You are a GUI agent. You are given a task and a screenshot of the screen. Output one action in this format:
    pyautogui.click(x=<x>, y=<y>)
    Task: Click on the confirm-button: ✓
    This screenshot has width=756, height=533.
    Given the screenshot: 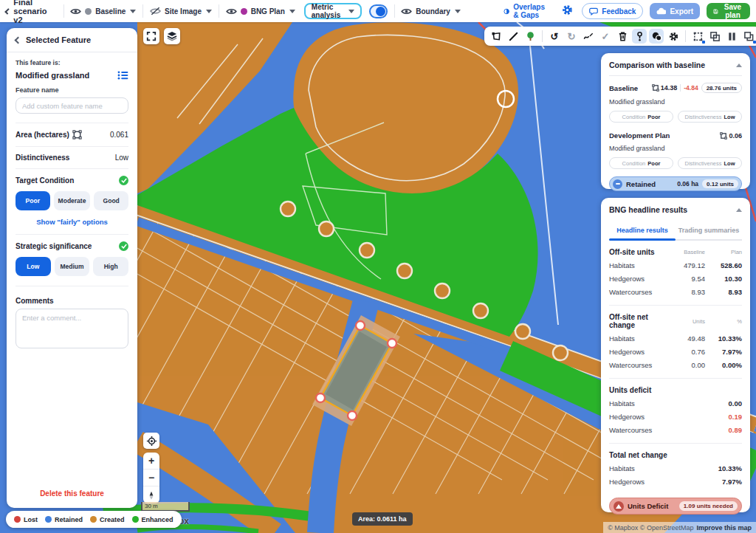 What is the action you would take?
    pyautogui.click(x=605, y=36)
    